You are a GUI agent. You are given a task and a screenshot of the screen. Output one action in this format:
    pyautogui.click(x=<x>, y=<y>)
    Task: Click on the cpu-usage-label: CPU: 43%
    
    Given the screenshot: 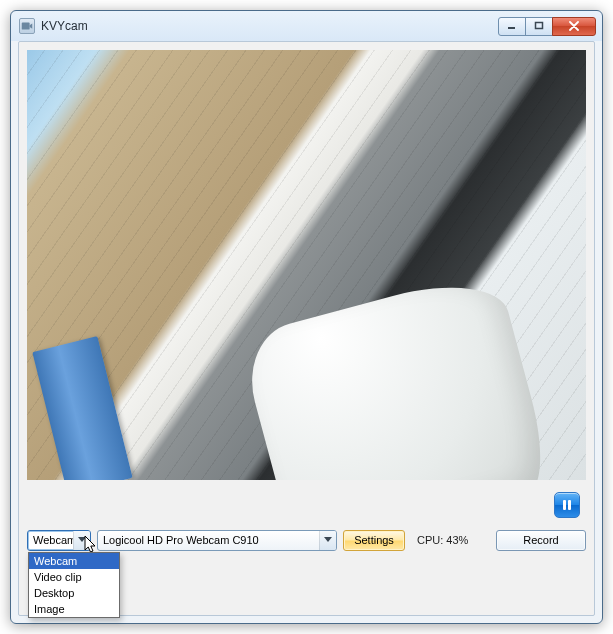 What is the action you would take?
    pyautogui.click(x=442, y=540)
    